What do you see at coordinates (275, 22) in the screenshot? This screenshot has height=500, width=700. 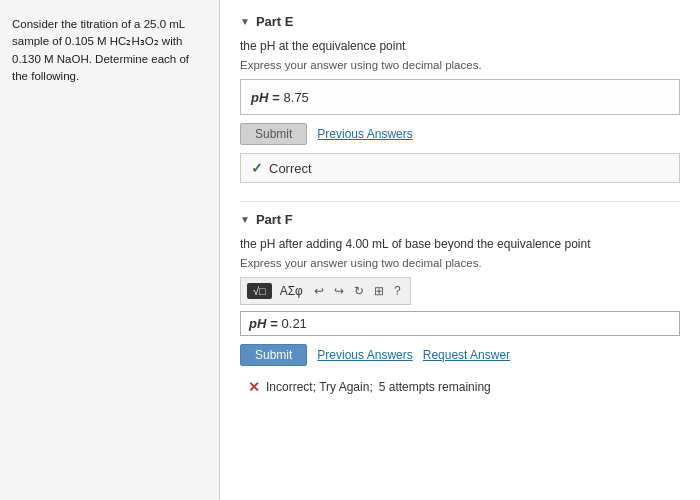 I see `part-e-label: Part E` at bounding box center [275, 22].